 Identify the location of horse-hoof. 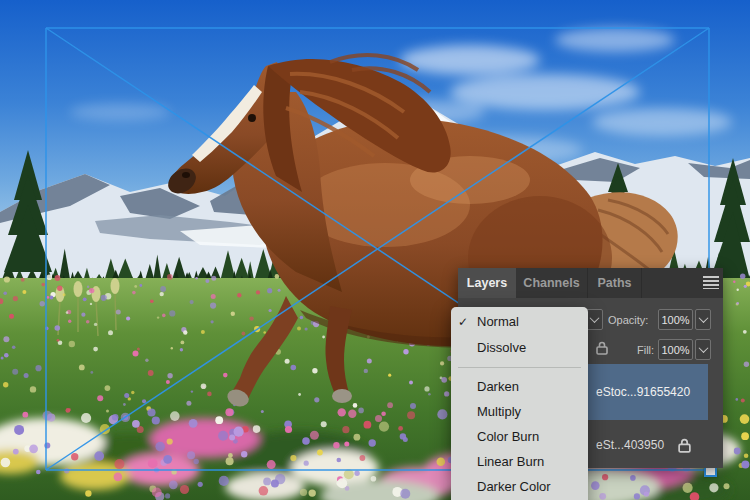
(342, 396).